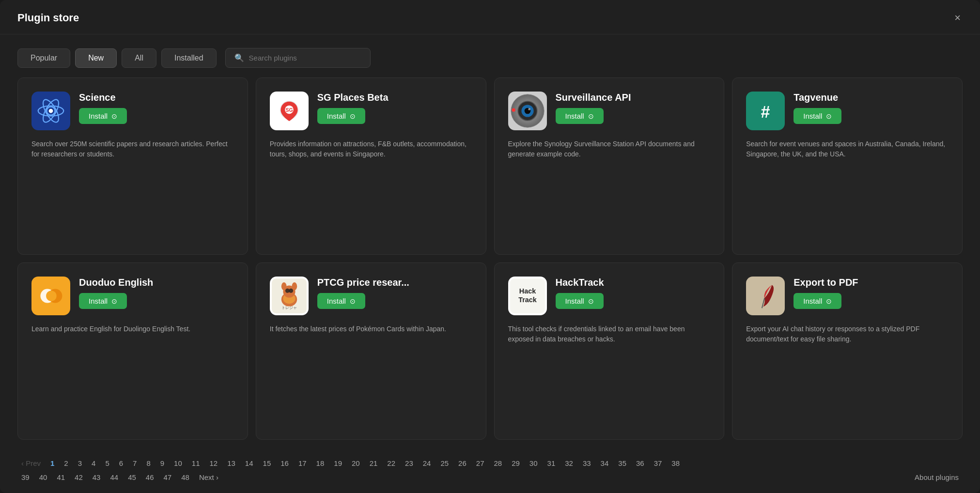 This screenshot has height=493, width=980. What do you see at coordinates (427, 463) in the screenshot?
I see `page-24: 24` at bounding box center [427, 463].